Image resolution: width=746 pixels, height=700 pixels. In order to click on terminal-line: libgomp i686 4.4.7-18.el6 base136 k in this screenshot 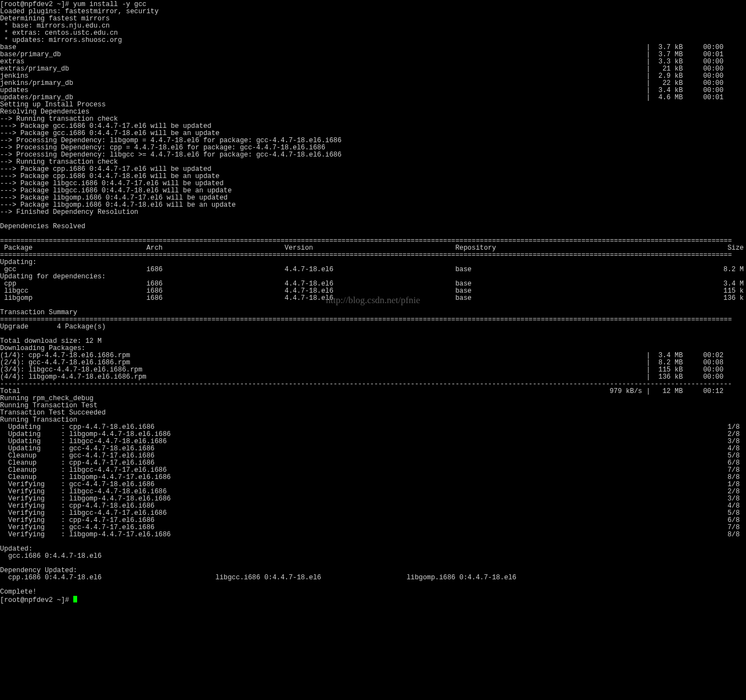, I will do `click(373, 299)`.